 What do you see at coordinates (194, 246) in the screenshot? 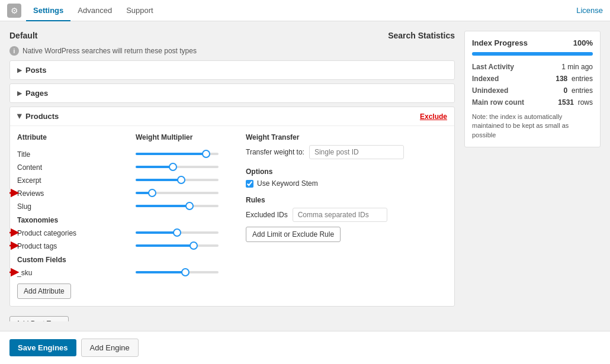
I see `slider-thumb-product-tags` at bounding box center [194, 246].